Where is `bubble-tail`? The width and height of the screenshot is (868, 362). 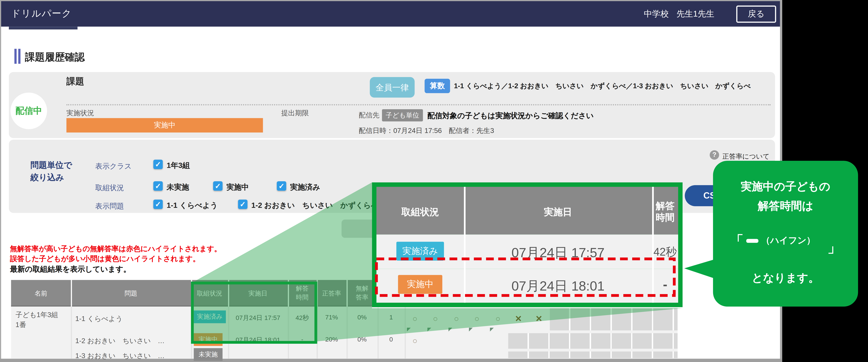
bubble-tail is located at coordinates (699, 269).